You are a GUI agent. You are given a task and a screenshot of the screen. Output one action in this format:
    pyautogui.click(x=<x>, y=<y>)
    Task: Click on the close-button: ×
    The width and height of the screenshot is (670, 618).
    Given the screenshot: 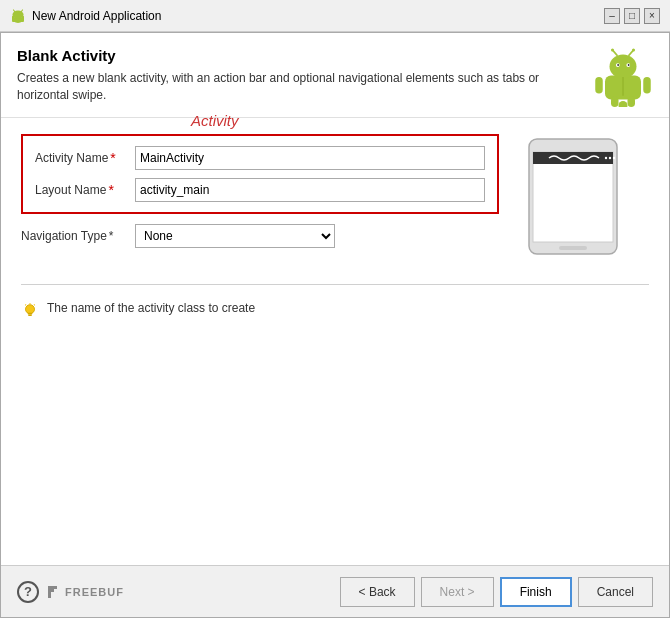 What is the action you would take?
    pyautogui.click(x=652, y=16)
    